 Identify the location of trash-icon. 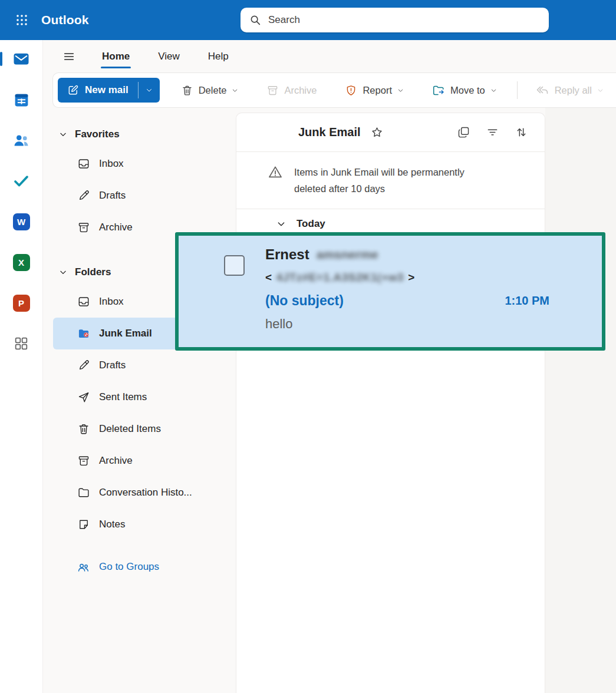
(187, 91).